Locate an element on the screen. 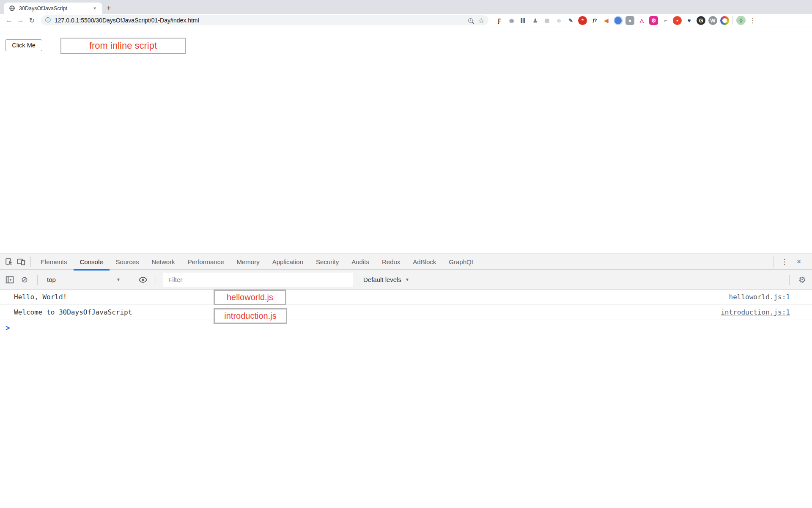 The height and width of the screenshot is (508, 812). molecule-icon: △ is located at coordinates (642, 20).